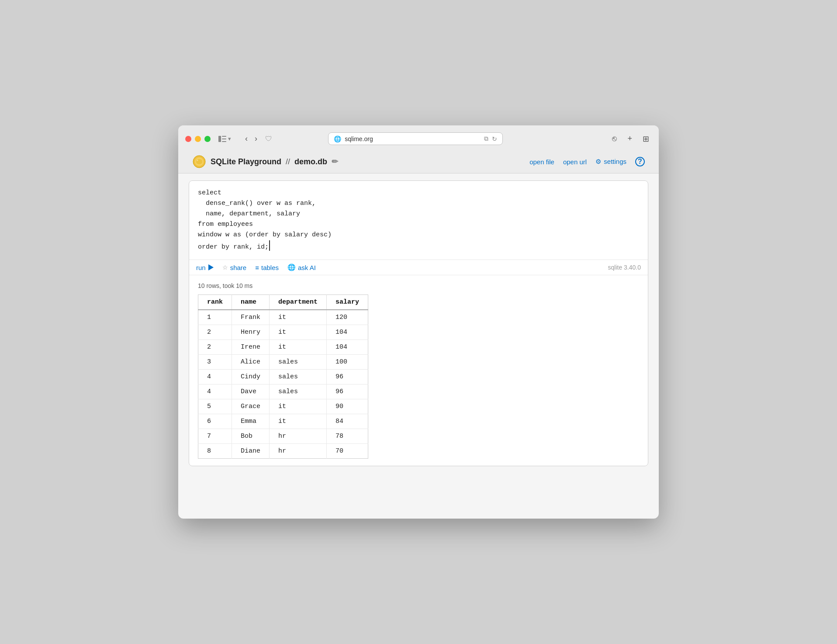 The image size is (837, 644). What do you see at coordinates (251, 451) in the screenshot?
I see `cell-9-1: Diane` at bounding box center [251, 451].